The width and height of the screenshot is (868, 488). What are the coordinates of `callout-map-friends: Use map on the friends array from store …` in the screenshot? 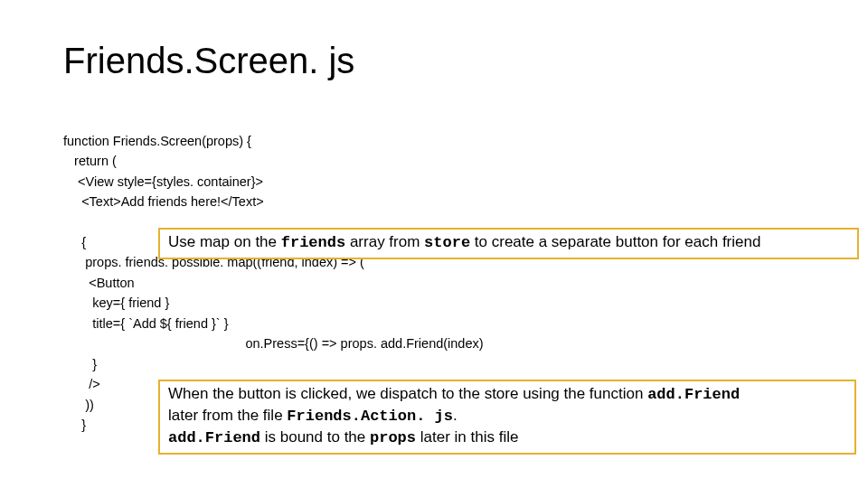 It's located at (508, 244).